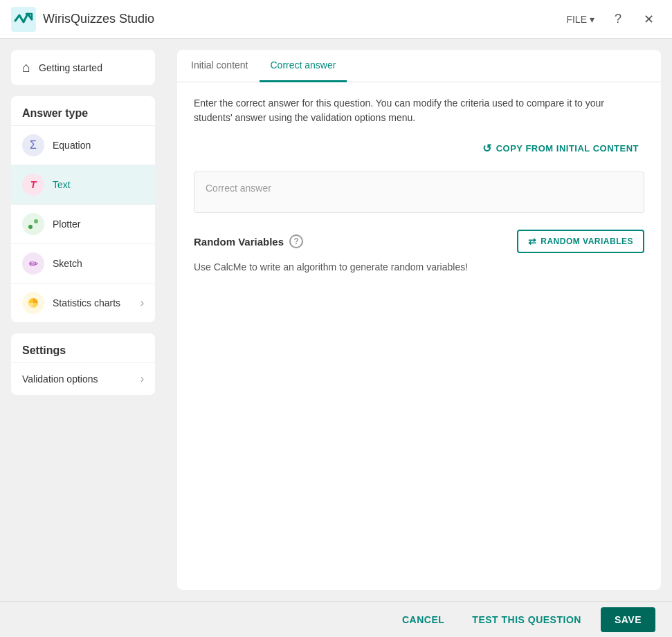 This screenshot has width=672, height=637. Describe the element at coordinates (581, 241) in the screenshot. I see `random-variables-button: ⇄ RANDOM VARIABLES` at that location.